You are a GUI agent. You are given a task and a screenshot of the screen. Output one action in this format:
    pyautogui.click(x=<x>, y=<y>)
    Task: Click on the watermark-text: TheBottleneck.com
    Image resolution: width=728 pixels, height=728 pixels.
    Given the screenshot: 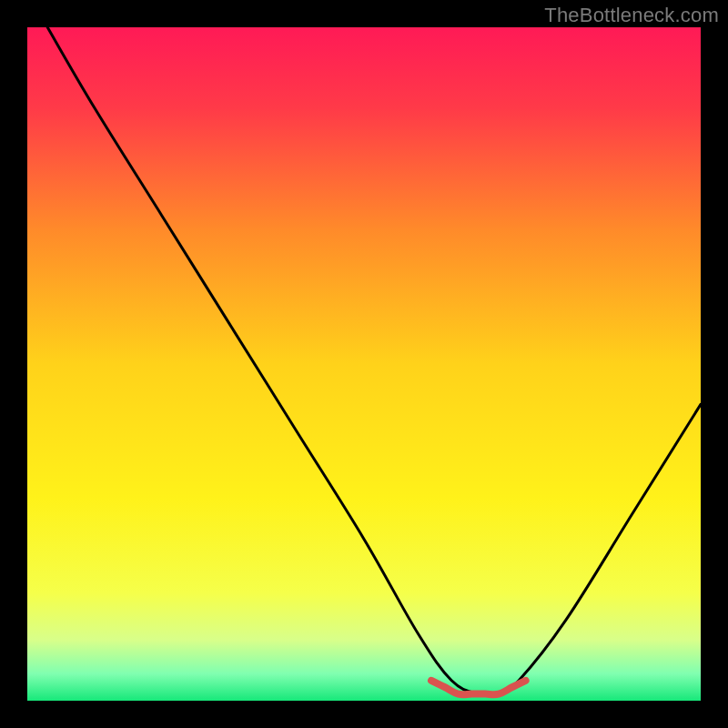 What is the action you would take?
    pyautogui.click(x=632, y=15)
    